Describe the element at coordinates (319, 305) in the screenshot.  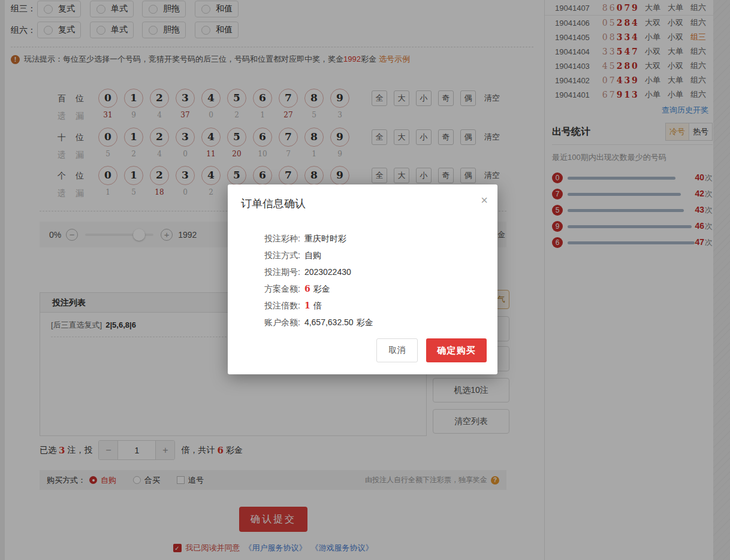
I see `field-multiplier: 投注倍数:1倍` at that location.